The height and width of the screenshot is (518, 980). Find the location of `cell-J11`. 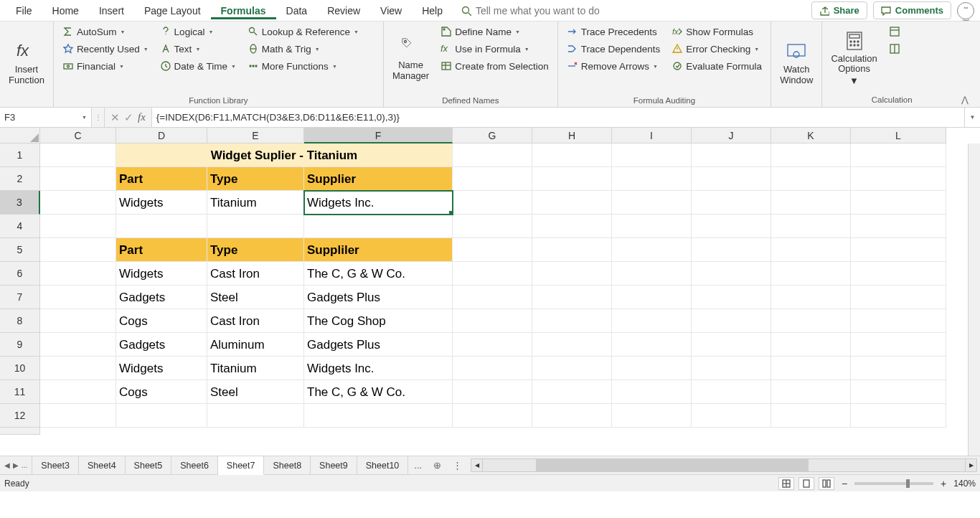

cell-J11 is located at coordinates (732, 392).